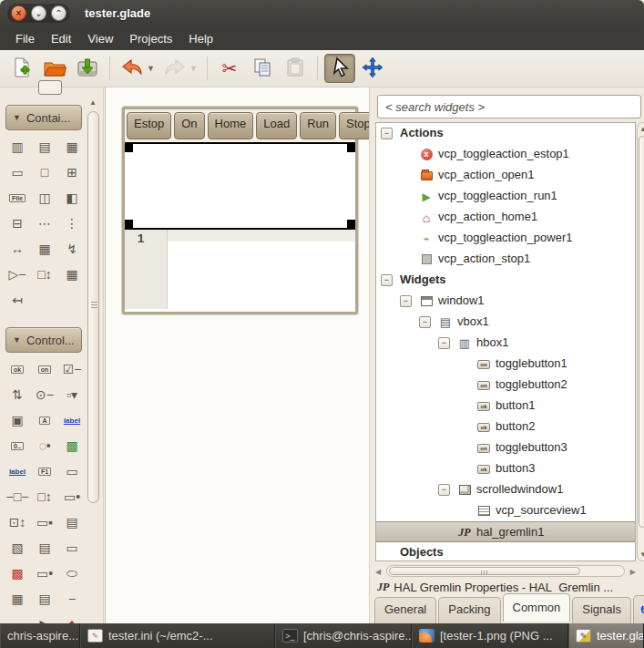  Describe the element at coordinates (55, 68) in the screenshot. I see `open-project-button` at that location.